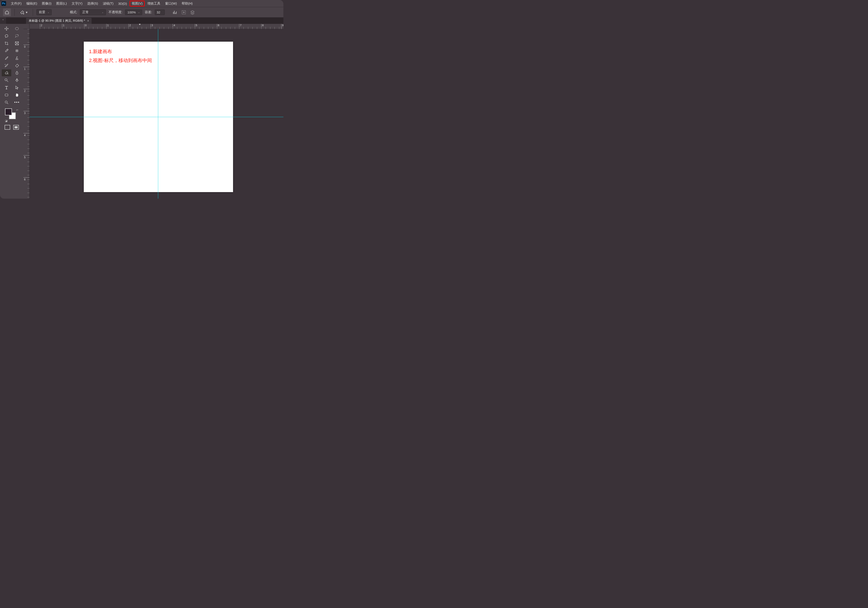 The height and width of the screenshot is (608, 868). I want to click on path-select-tool, so click(17, 88).